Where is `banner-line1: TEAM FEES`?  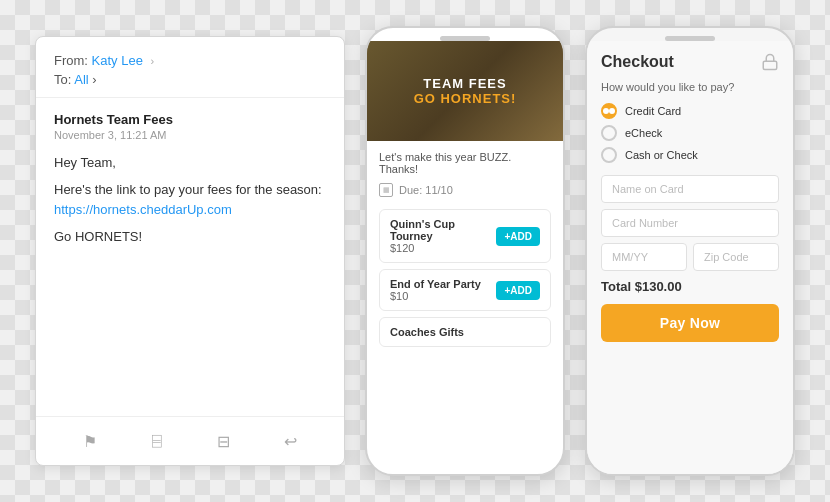
banner-line1: TEAM FEES is located at coordinates (466, 84).